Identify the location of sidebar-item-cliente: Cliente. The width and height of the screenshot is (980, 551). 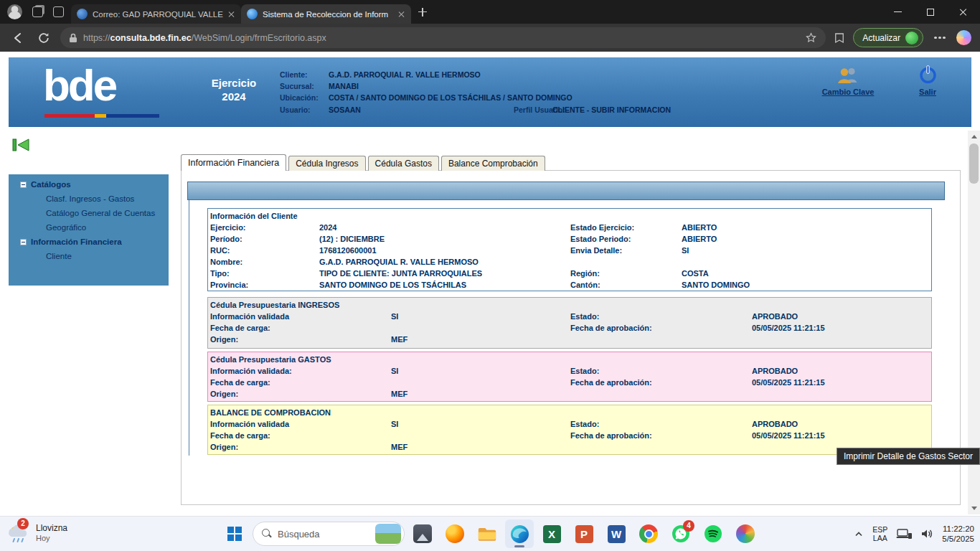
(89, 256).